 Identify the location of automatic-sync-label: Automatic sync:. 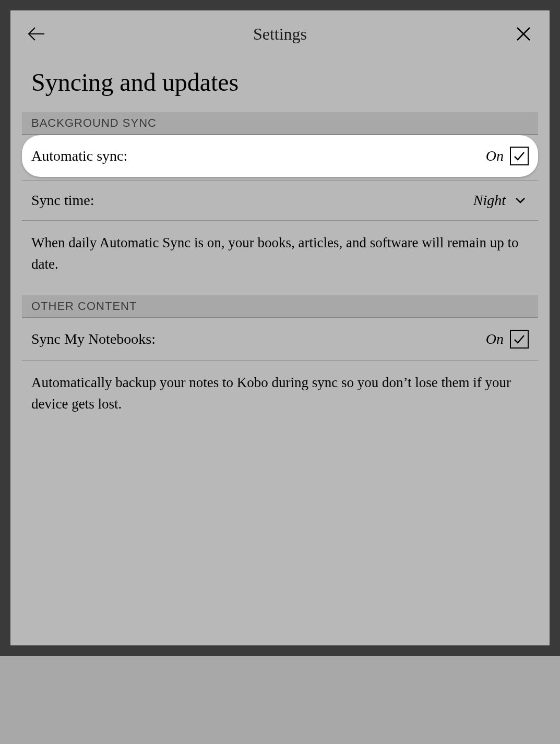
(79, 156).